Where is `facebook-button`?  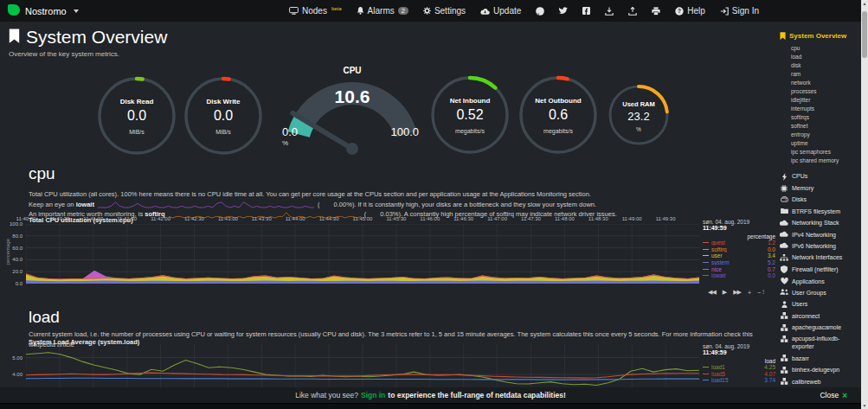
facebook-button is located at coordinates (587, 10).